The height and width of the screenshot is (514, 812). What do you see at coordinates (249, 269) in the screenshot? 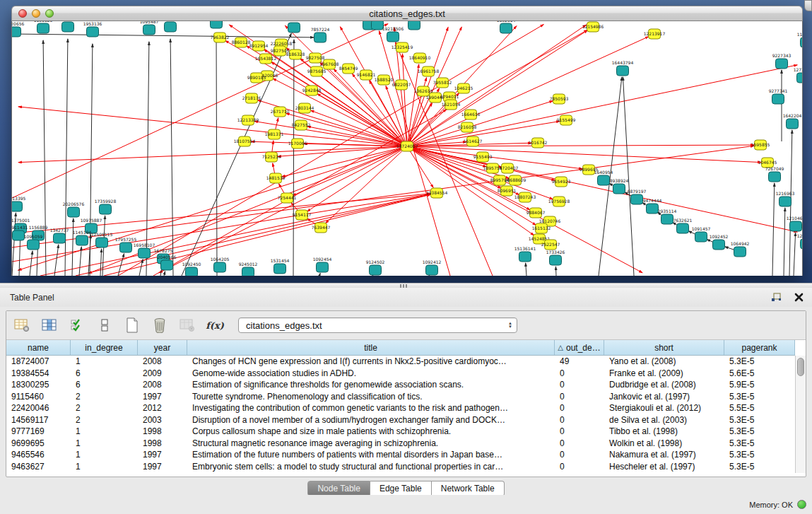
I see `graph-node: 9245012` at bounding box center [249, 269].